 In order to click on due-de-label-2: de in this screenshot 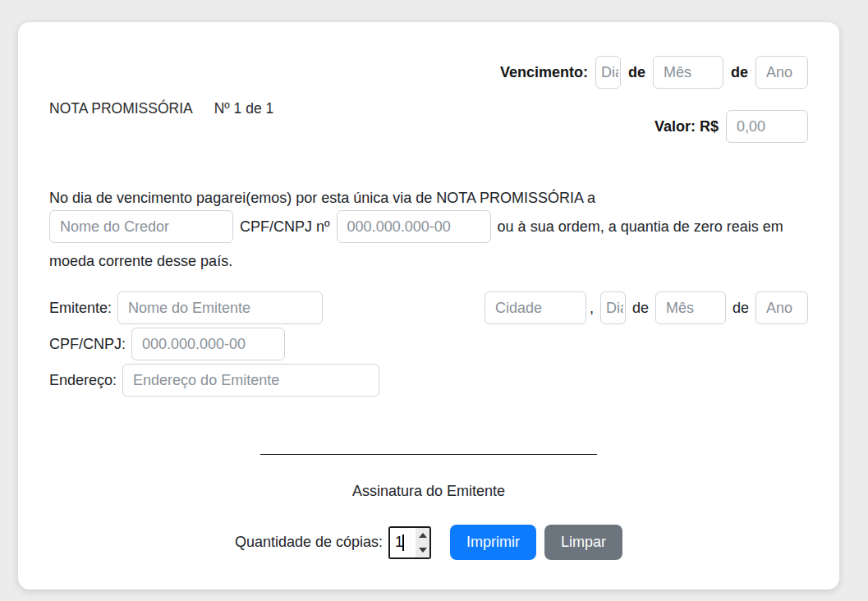, I will do `click(739, 72)`.